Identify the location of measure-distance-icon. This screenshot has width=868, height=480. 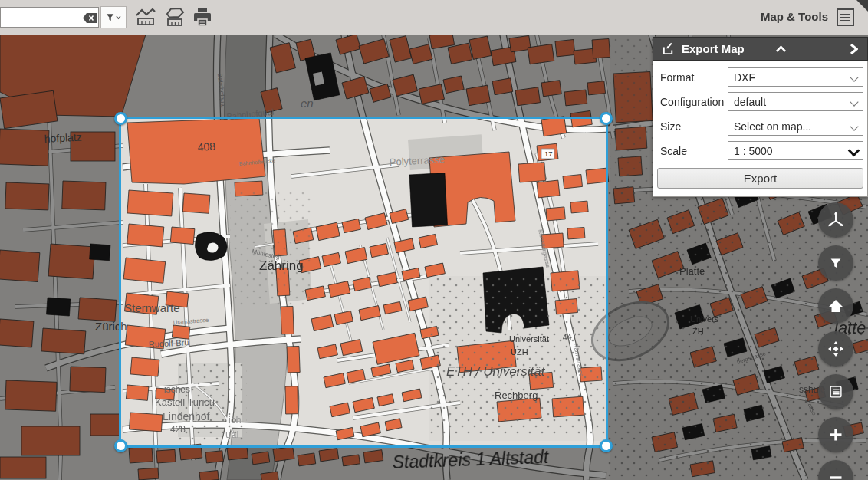
(146, 18).